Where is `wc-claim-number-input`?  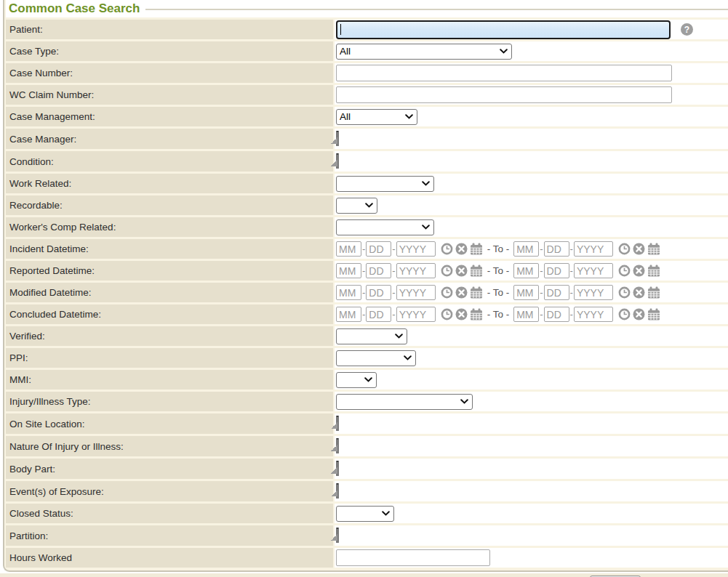 wc-claim-number-input is located at coordinates (504, 94).